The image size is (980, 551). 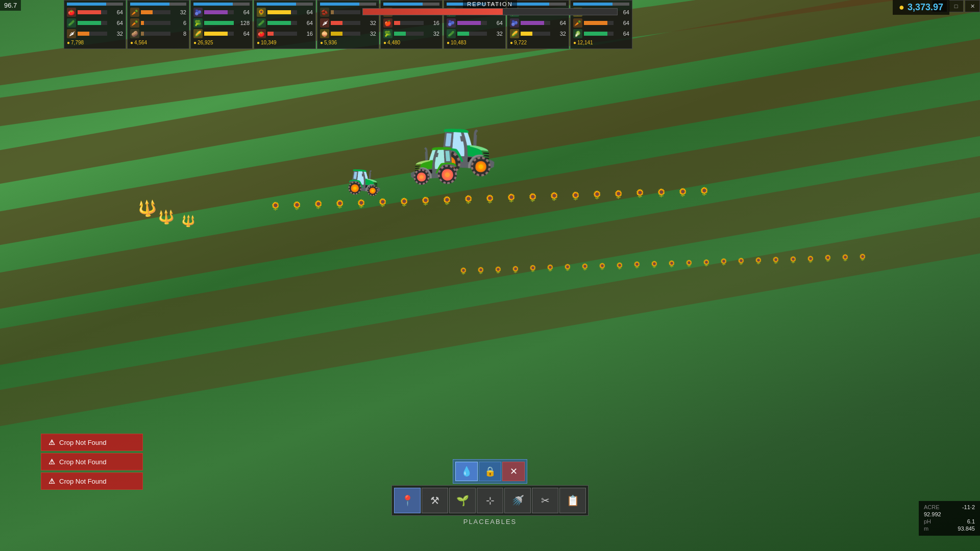 I want to click on lock-tool-btn: 🔒, so click(x=490, y=471).